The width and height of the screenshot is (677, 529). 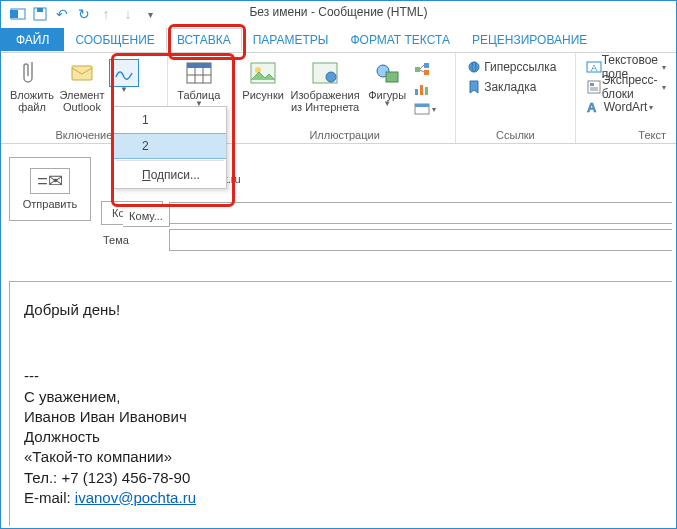 What do you see at coordinates (199, 73) in the screenshot?
I see `table-icon` at bounding box center [199, 73].